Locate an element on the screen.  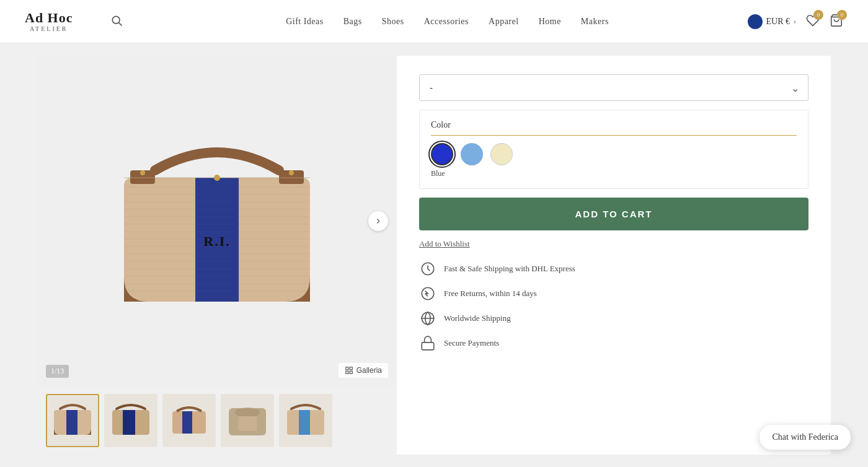
next-image-button is located at coordinates (378, 221).